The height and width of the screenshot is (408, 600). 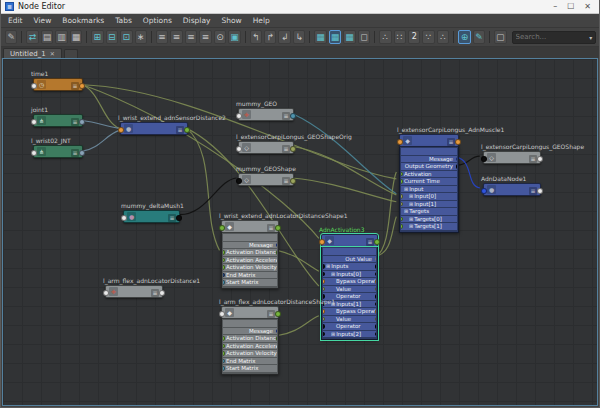 What do you see at coordinates (250, 346) in the screenshot?
I see `attr-row-activation-acceleration: Activation Acceleration` at bounding box center [250, 346].